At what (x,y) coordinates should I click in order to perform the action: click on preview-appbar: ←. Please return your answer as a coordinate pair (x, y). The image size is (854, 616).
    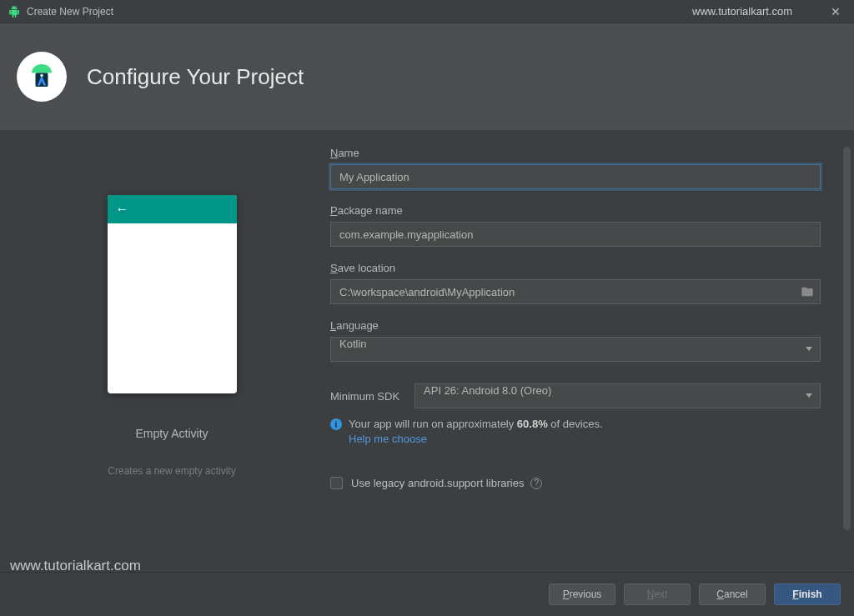
    Looking at the image, I should click on (172, 209).